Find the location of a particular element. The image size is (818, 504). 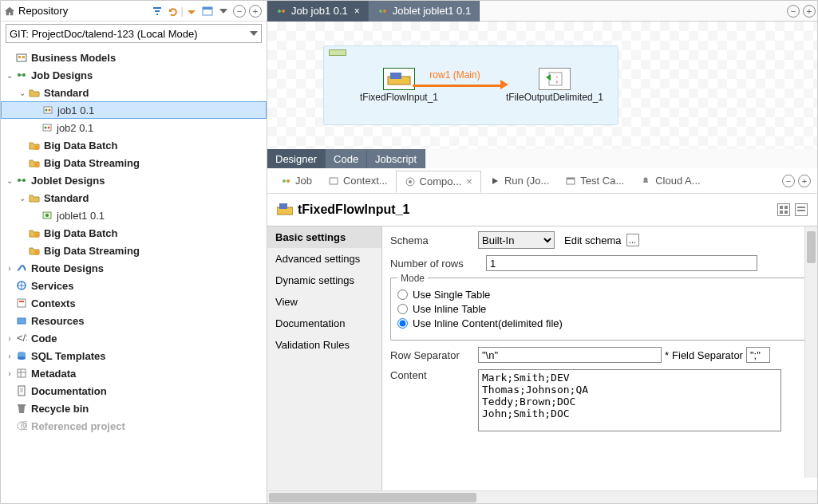

side-tab: Basic settings is located at coordinates (324, 238).